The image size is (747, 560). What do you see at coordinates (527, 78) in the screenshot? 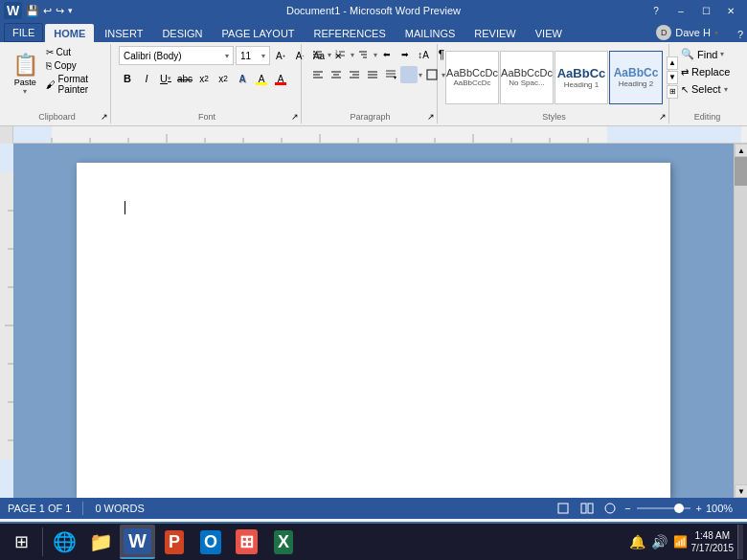
I see `style-no-spacing: AaBbCcDc No Spac...` at bounding box center [527, 78].